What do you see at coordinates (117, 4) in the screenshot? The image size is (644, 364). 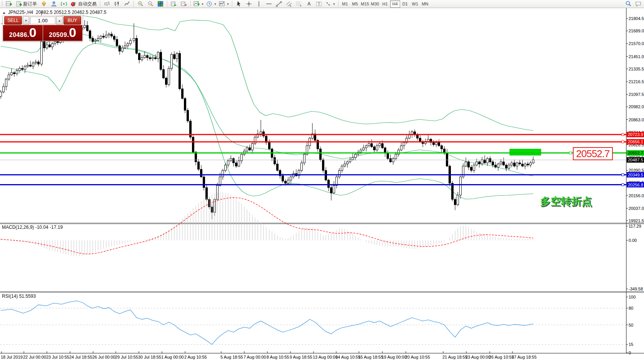 I see `toolbar-candle-chart-button` at bounding box center [117, 4].